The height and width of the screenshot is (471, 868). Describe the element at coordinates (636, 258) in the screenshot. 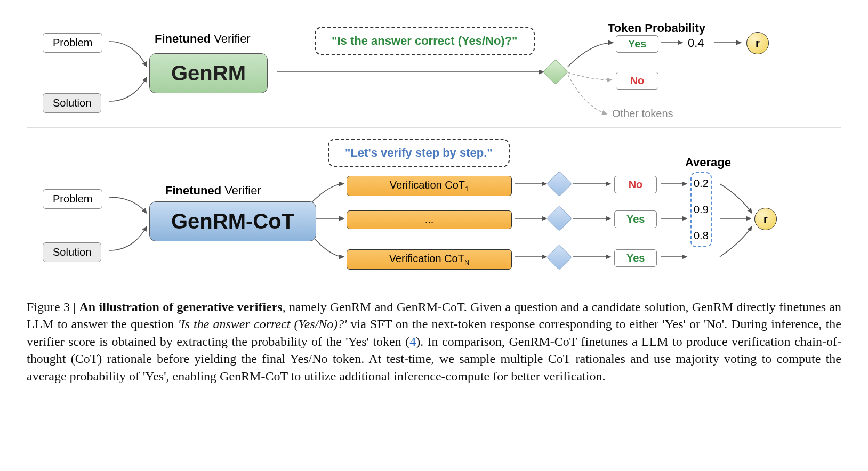

I see `yes-token-2: Yes` at that location.